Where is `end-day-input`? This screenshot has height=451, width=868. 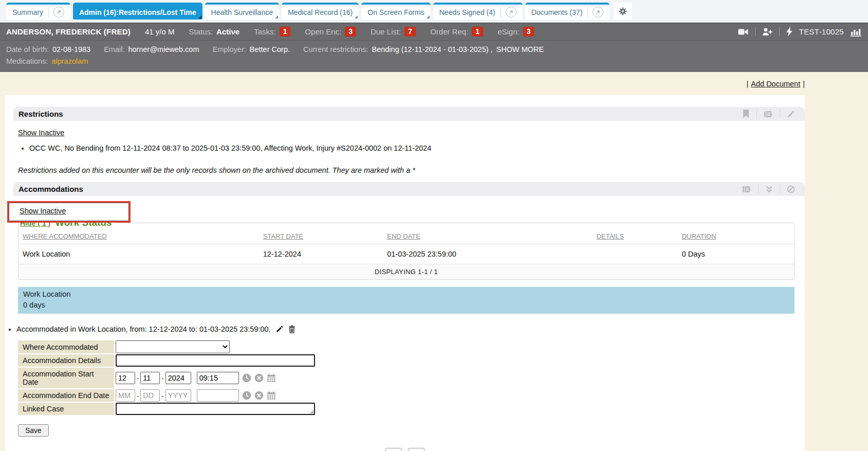
end-day-input is located at coordinates (150, 395).